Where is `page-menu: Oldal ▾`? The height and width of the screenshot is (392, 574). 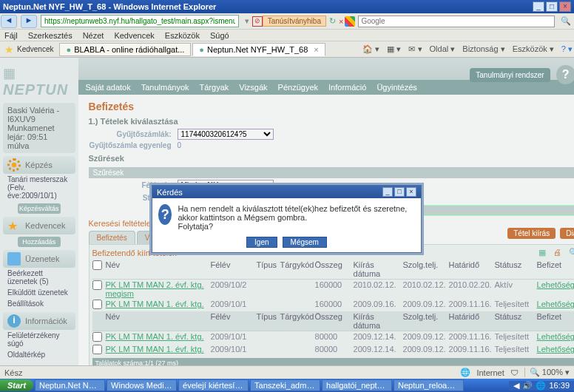 page-menu: Oldal ▾ is located at coordinates (442, 49).